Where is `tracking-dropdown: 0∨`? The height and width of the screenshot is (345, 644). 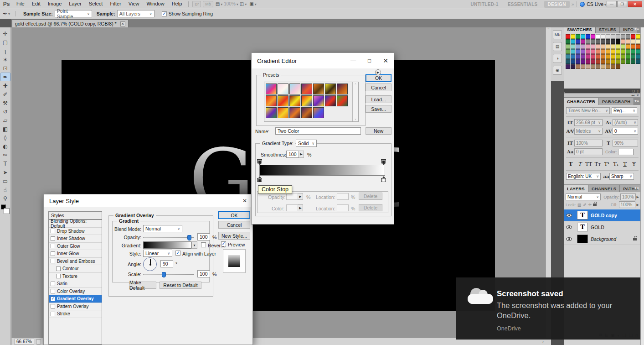
tracking-dropdown: 0∨ is located at coordinates (625, 131).